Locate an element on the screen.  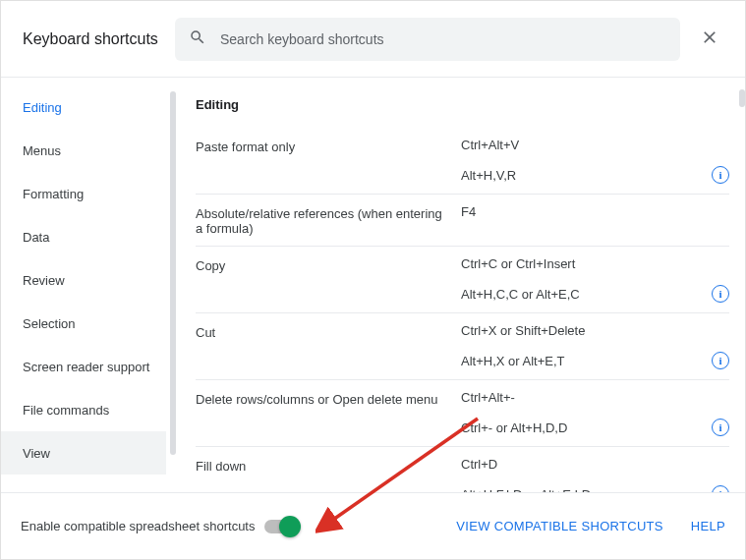
shortcut-key: Alt+H,V,R is located at coordinates (488, 175).